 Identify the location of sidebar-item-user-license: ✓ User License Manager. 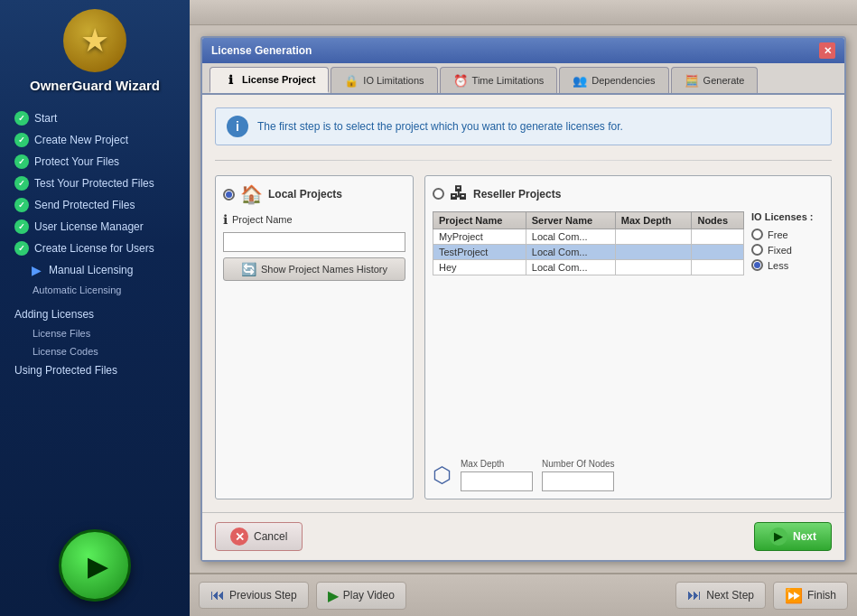
(95, 227).